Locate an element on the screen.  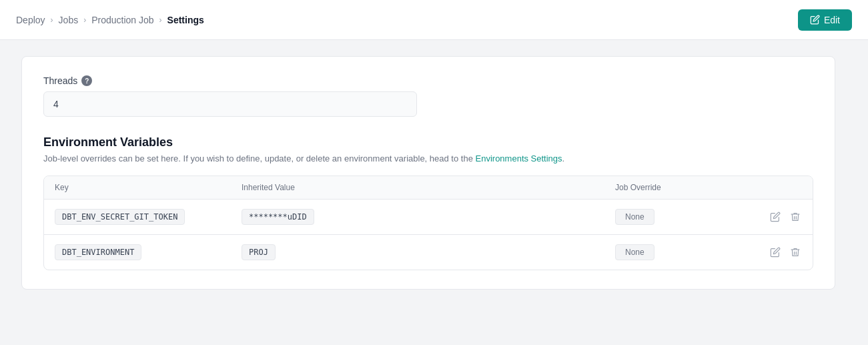
col-actions is located at coordinates (775, 188).